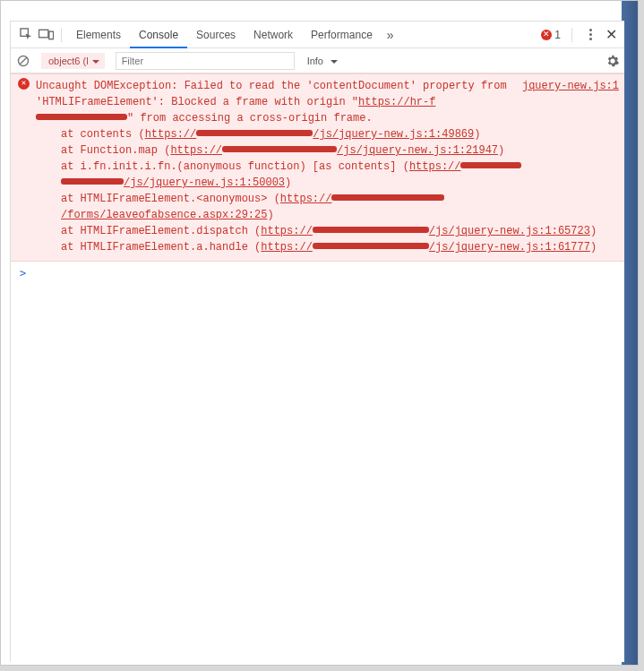 The height and width of the screenshot is (671, 644). Describe the element at coordinates (328, 175) in the screenshot. I see `stack-frame: at i.fn.init.i.fn.(anonymous function) […` at that location.